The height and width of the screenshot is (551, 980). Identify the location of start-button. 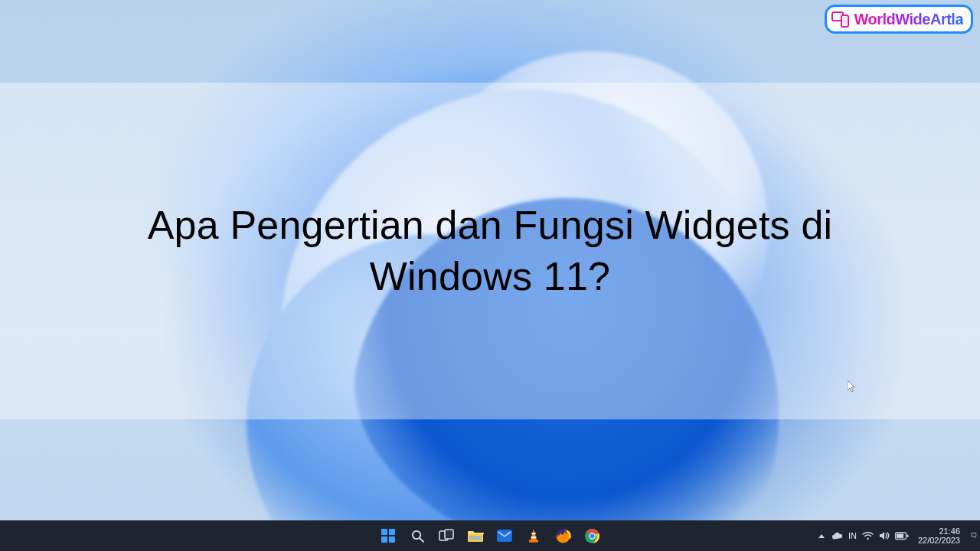
(388, 536).